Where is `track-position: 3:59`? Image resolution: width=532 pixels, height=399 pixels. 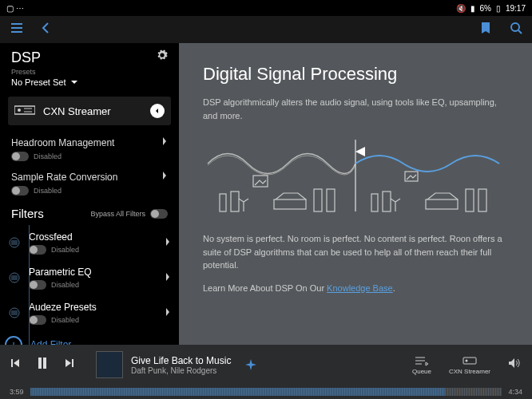
track-position: 3:59 is located at coordinates (17, 392).